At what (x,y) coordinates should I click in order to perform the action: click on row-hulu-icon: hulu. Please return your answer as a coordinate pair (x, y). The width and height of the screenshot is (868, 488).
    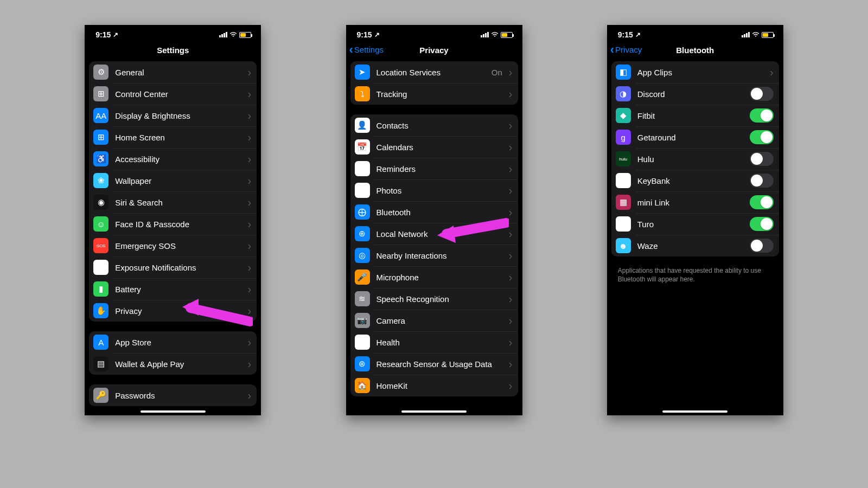
    Looking at the image, I should click on (623, 159).